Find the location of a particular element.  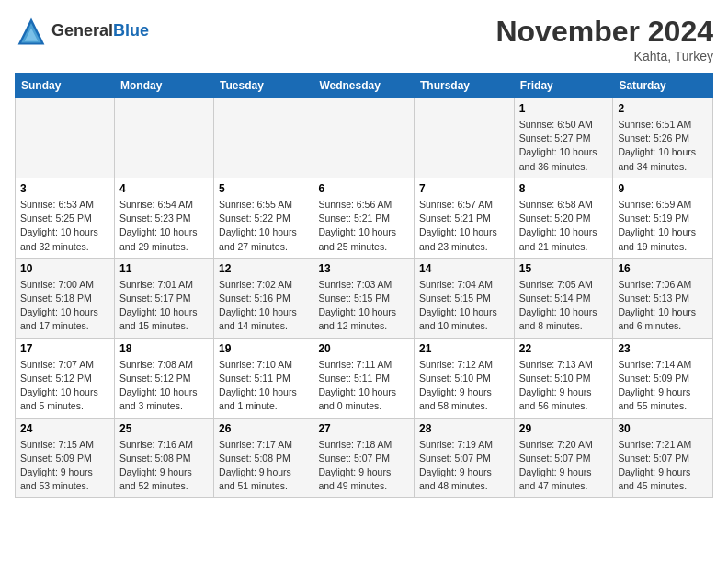

day-info: Sunrise: 7:15 AM Sunset: 5:09 PM Dayligh… is located at coordinates (64, 465).